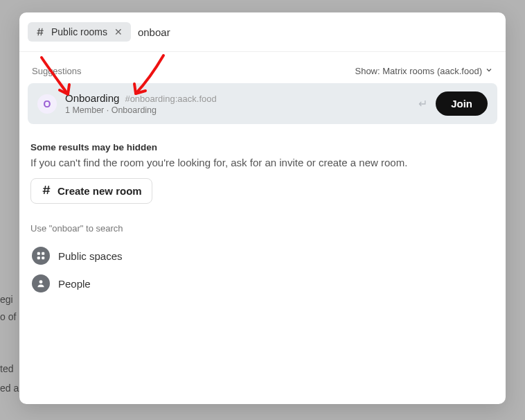 The height and width of the screenshot is (420, 525). I want to click on suggestions-label: Suggestions, so click(57, 71).